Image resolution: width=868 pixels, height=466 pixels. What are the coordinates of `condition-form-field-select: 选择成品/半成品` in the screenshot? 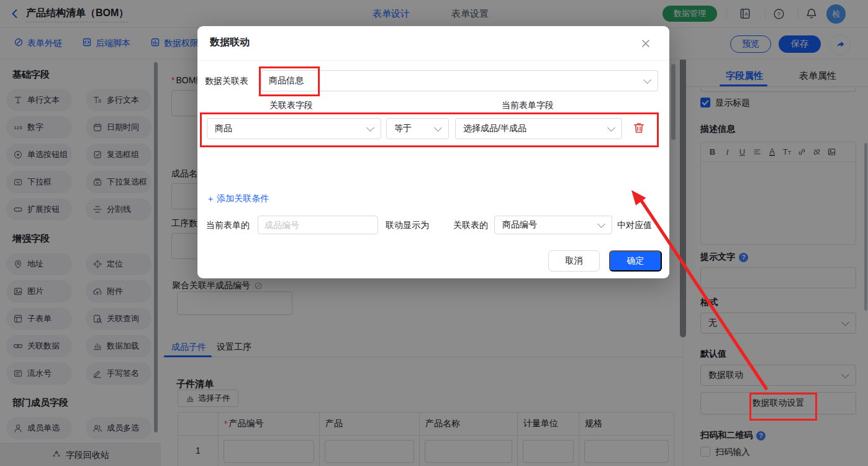 It's located at (539, 129).